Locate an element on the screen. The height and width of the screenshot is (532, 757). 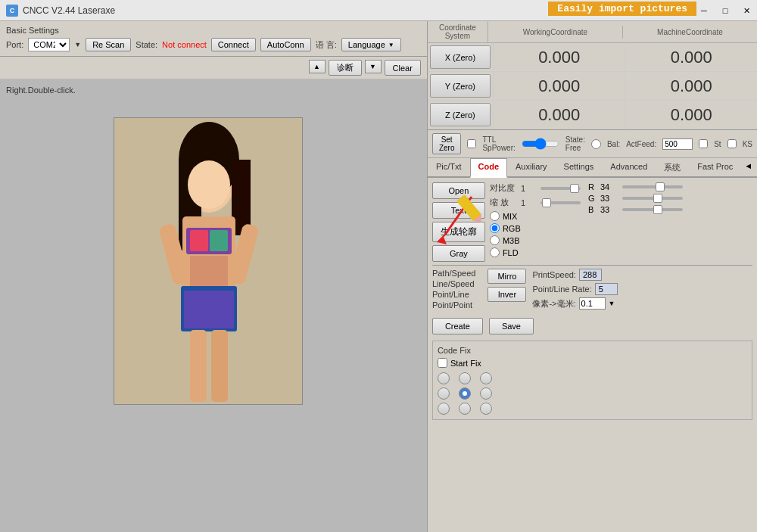
start-fix-checkbox is located at coordinates (442, 363).